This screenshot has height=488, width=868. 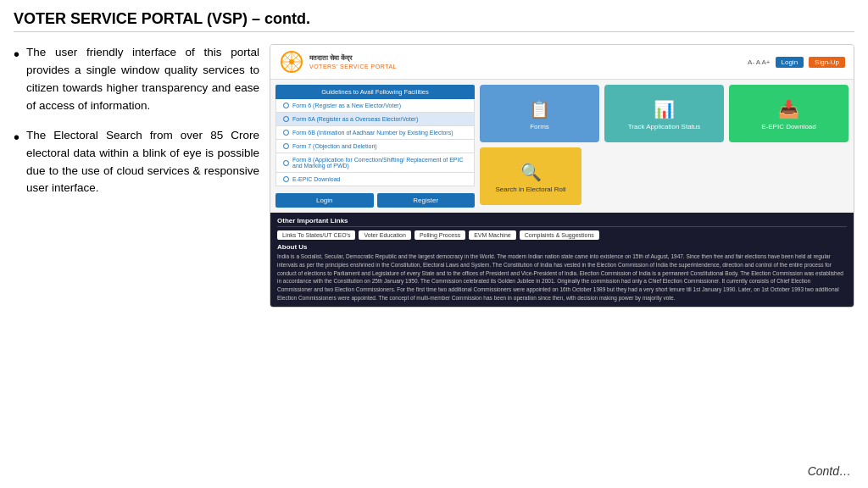 What do you see at coordinates (375, 180) in the screenshot?
I see `portal-menu-item-5: E-EPIC Download` at bounding box center [375, 180].